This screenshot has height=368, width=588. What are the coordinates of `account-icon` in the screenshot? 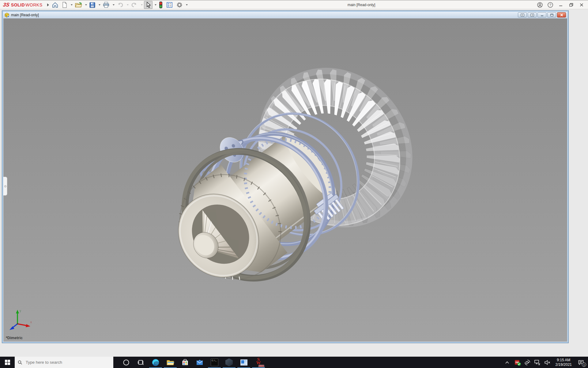 It's located at (540, 5).